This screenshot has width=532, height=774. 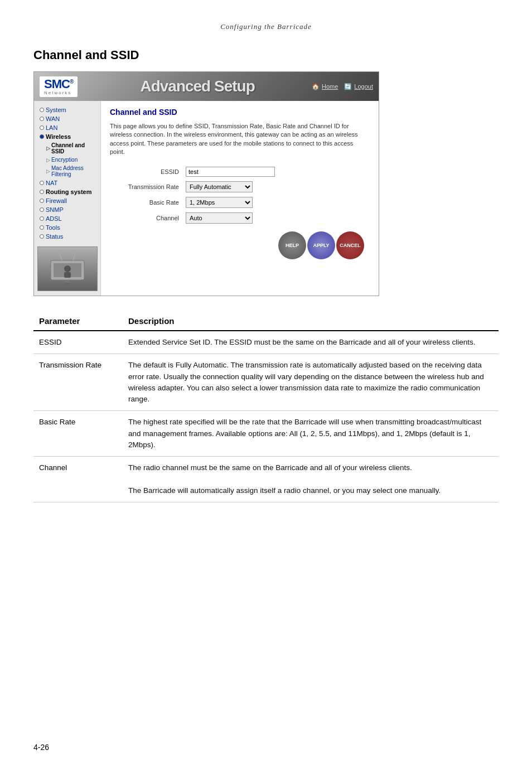 I want to click on sidebar-subitem-label-mac-filtering: Mac Address Filtering, so click(x=73, y=171).